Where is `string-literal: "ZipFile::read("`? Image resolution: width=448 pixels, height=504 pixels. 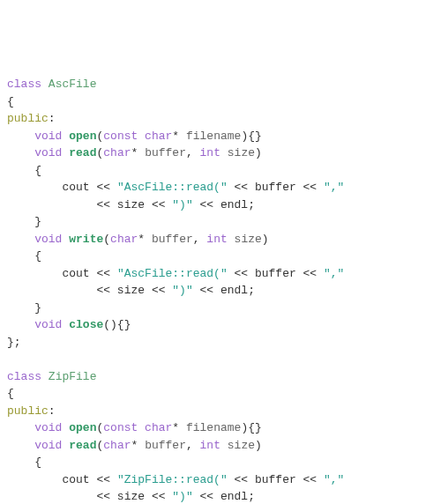
string-literal: "ZipFile::read(" is located at coordinates (173, 479).